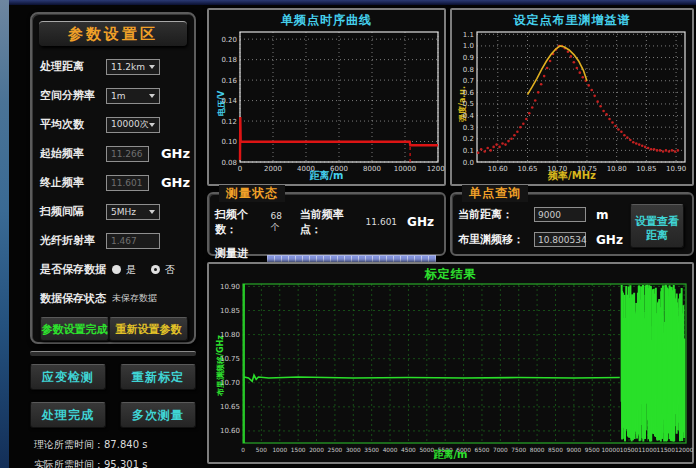 The height and width of the screenshot is (468, 696). What do you see at coordinates (128, 183) in the screenshot?
I see `stop-frequency-input: 11.601` at bounding box center [128, 183].